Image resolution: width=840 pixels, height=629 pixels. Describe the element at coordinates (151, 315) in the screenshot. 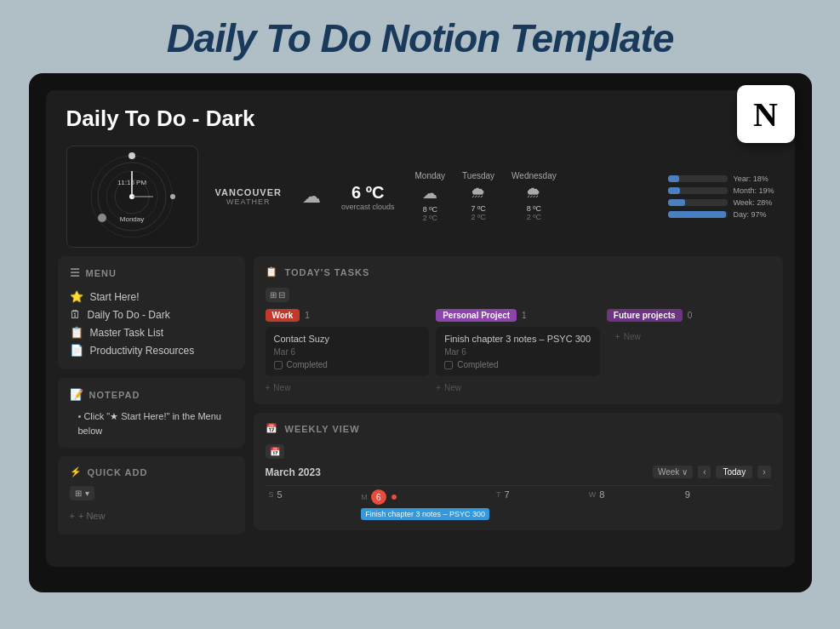

I see `menu-item-daily: 🗓 Daily To Do - Dark` at that location.